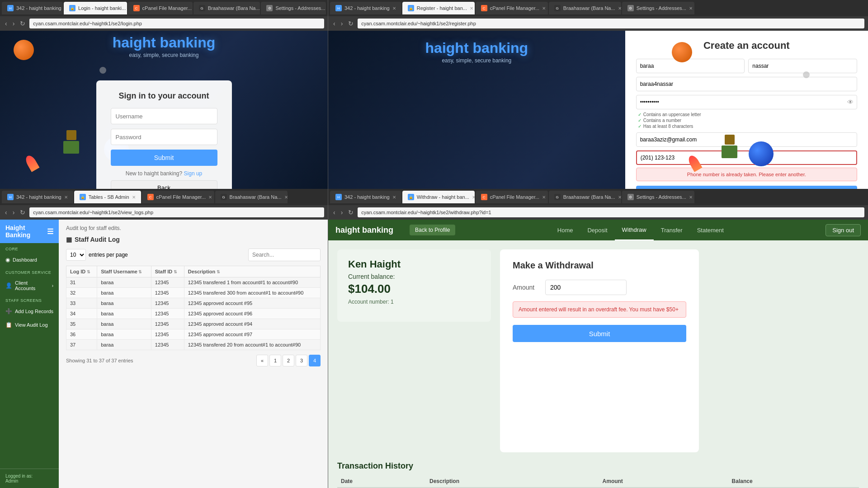  Describe the element at coordinates (439, 197) in the screenshot. I see `tab-br-withdraw: 🔒 Withdraw - haight ban... ✕` at that location.